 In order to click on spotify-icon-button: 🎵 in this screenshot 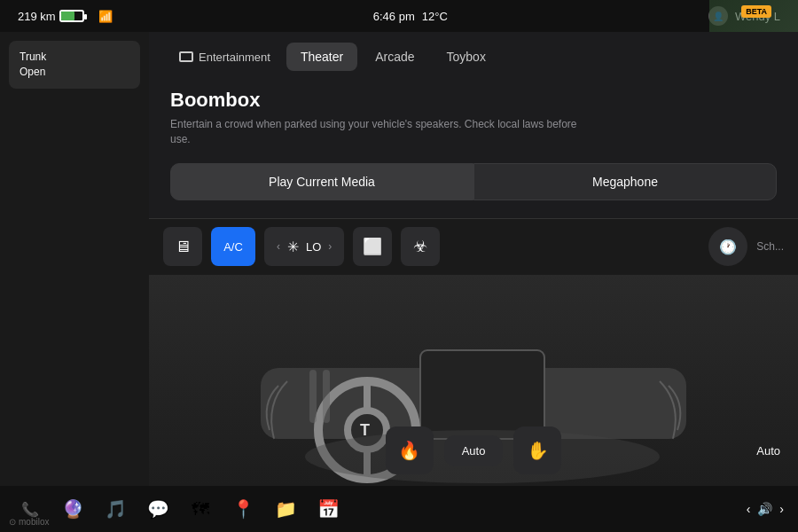, I will do `click(115, 509)`.